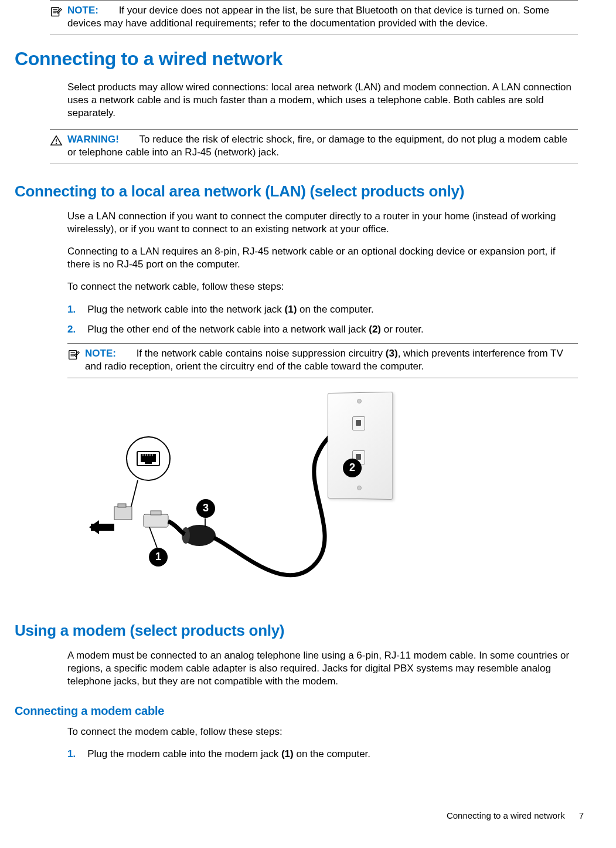  What do you see at coordinates (333, 754) in the screenshot?
I see `step-text: Plug the modem cable into the modem jack…` at bounding box center [333, 754].